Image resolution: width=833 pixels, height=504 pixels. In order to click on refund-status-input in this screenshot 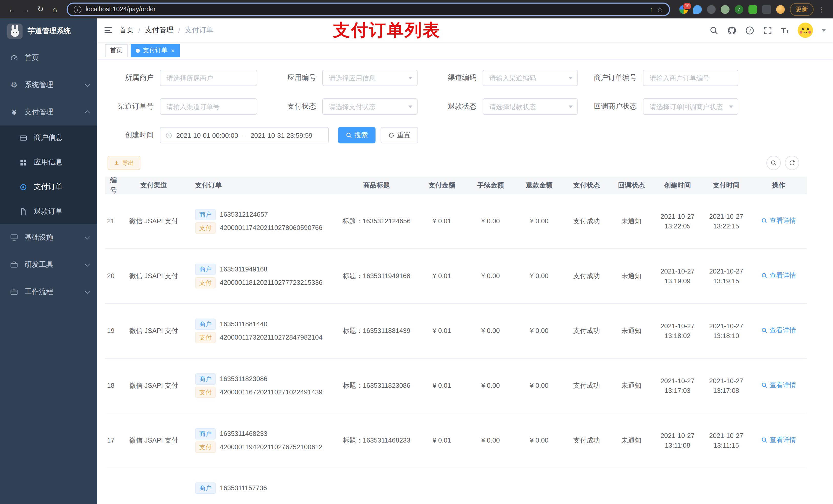, I will do `click(530, 106)`.